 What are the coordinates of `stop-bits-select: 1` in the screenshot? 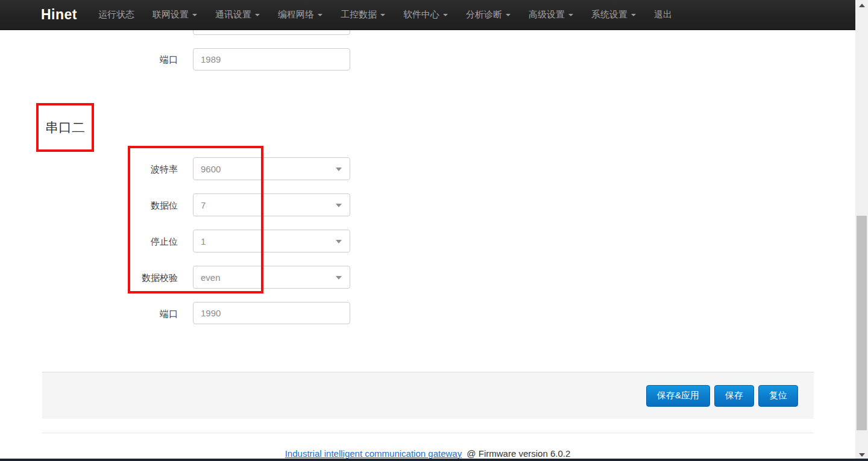 It's located at (271, 241).